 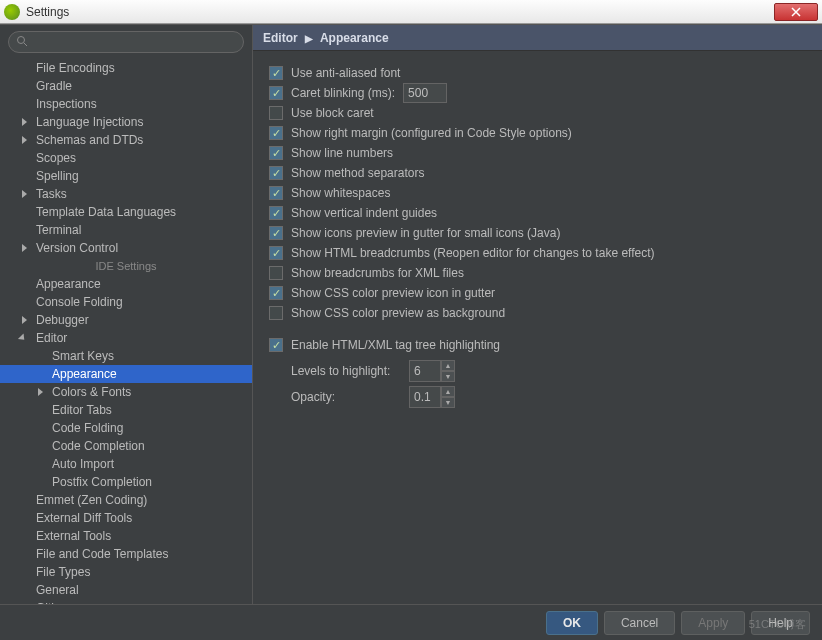 I want to click on option-label: Show method separators, so click(x=358, y=173).